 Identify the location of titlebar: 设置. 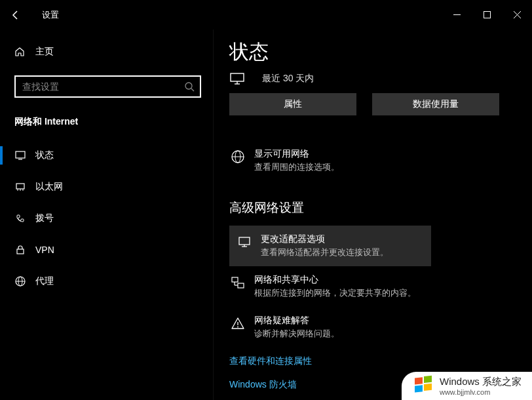
(266, 14).